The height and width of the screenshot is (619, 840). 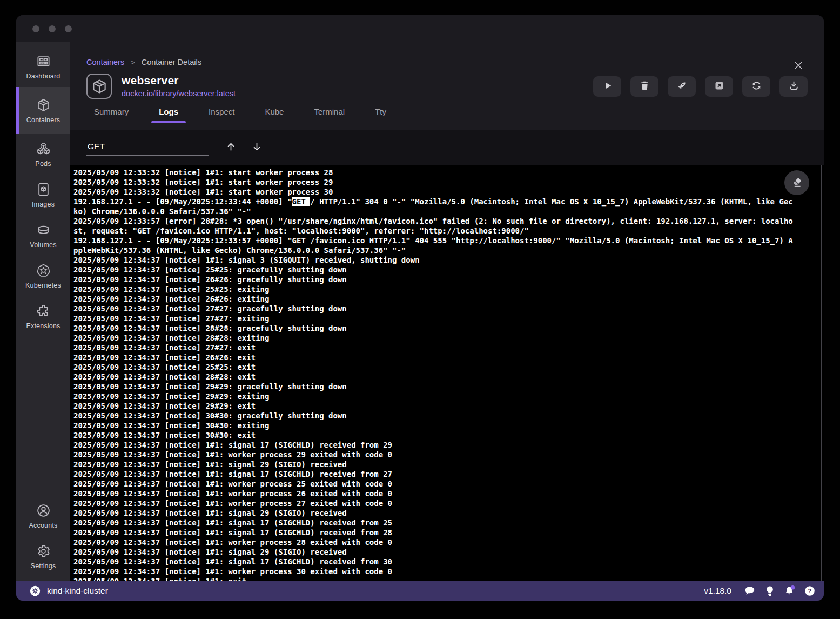 What do you see at coordinates (43, 236) in the screenshot?
I see `sidebar-item-volumes: Volumes` at bounding box center [43, 236].